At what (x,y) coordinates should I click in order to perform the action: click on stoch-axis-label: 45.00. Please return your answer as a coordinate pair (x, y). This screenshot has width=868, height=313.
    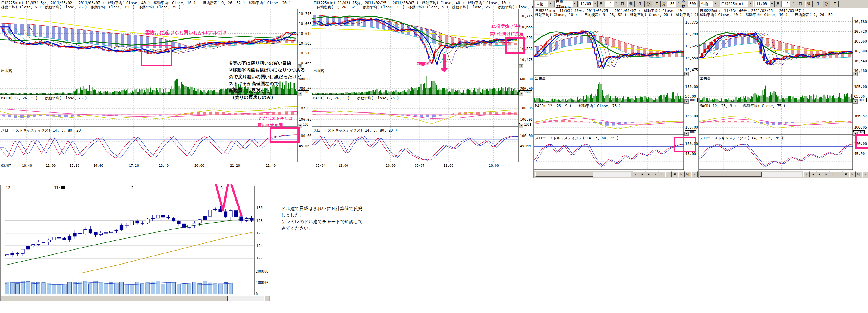
    Looking at the image, I should click on (304, 146).